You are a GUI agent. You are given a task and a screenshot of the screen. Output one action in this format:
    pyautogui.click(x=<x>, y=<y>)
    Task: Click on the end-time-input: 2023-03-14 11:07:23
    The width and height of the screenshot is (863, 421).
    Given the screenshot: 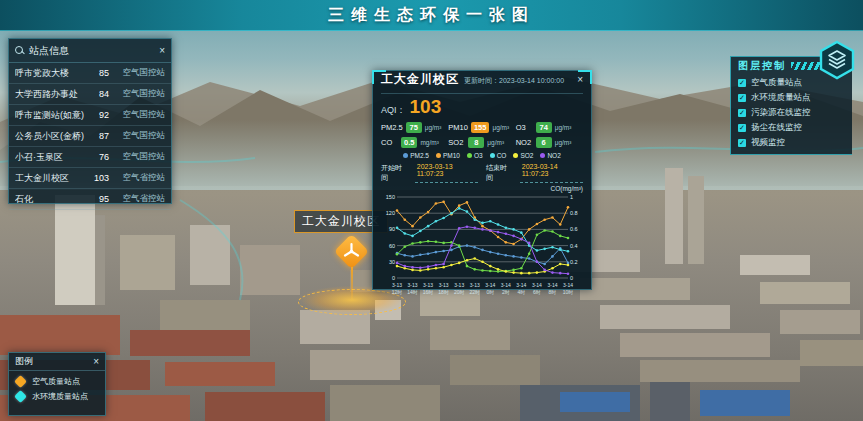 What is the action you would take?
    pyautogui.click(x=552, y=173)
    